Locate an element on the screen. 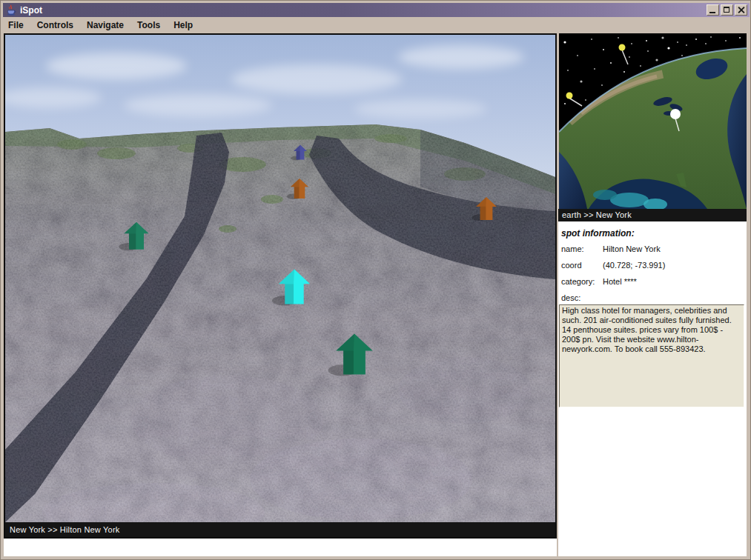 The image size is (751, 560). window-title: iSpot is located at coordinates (363, 10).